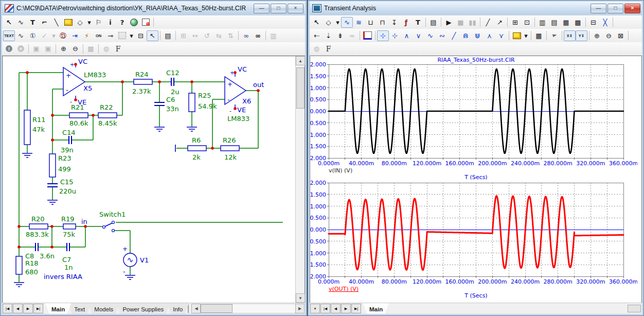  What do you see at coordinates (21, 36) in the screenshot?
I see `attribute-display-icon: ∿` at bounding box center [21, 36].